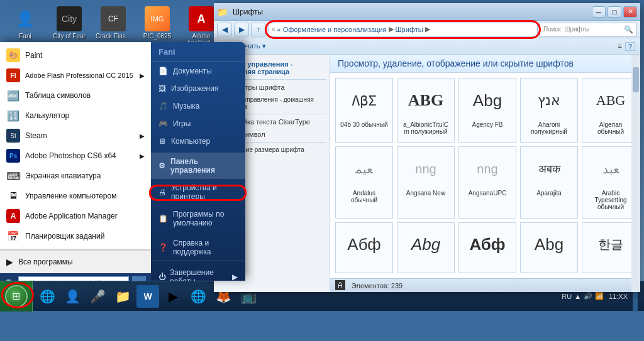 The width and height of the screenshot is (644, 341). I want to click on address-part-personalization: « Оформление и персонализация, so click(332, 30).